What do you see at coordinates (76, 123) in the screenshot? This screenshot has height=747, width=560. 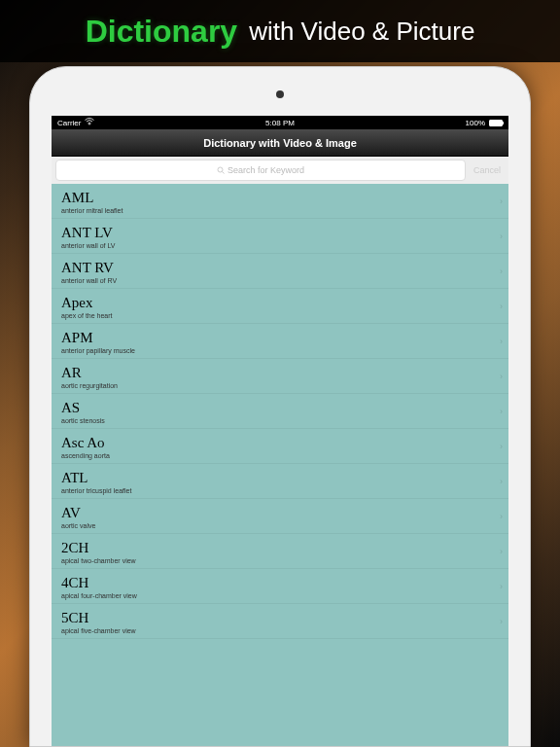 I see `status-left: Carrier` at bounding box center [76, 123].